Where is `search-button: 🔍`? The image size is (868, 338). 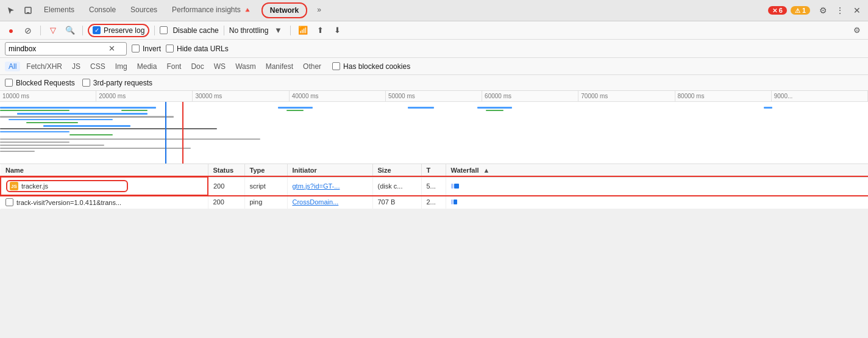
search-button: 🔍 is located at coordinates (70, 31).